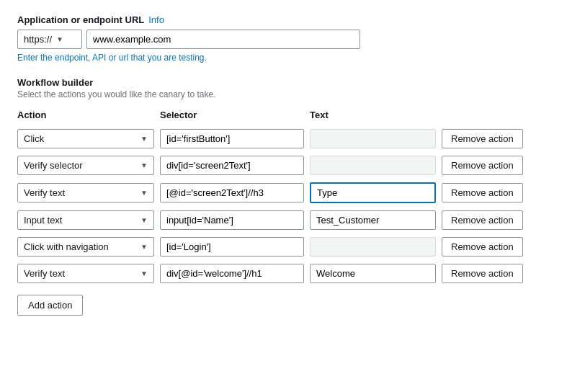  What do you see at coordinates (373, 115) in the screenshot?
I see `col-header-text: Text` at bounding box center [373, 115].